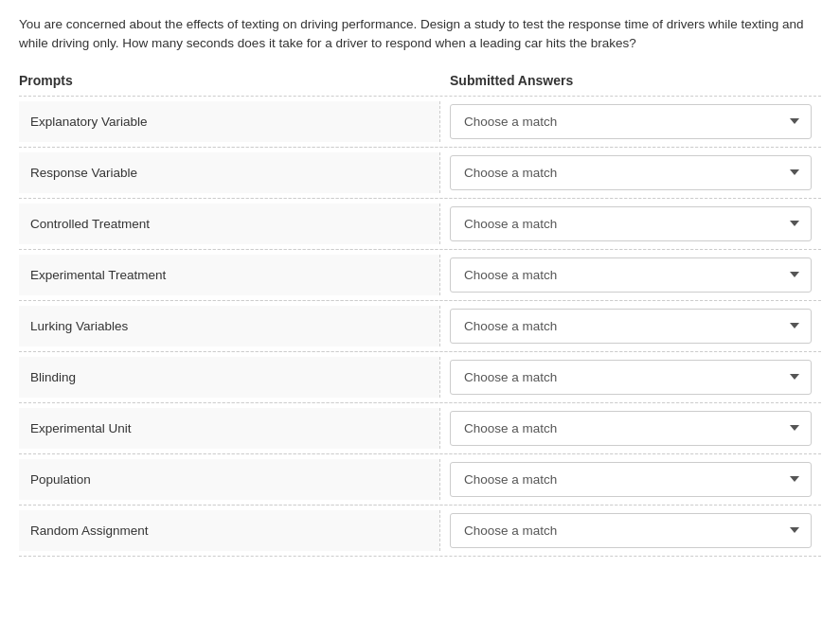 The width and height of the screenshot is (840, 621). I want to click on answer-cell-experimental-treatment: Choose a match, so click(631, 275).